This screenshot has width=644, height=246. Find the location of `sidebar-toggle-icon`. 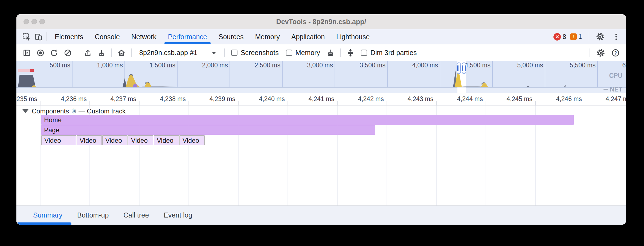

sidebar-toggle-icon is located at coordinates (27, 53).